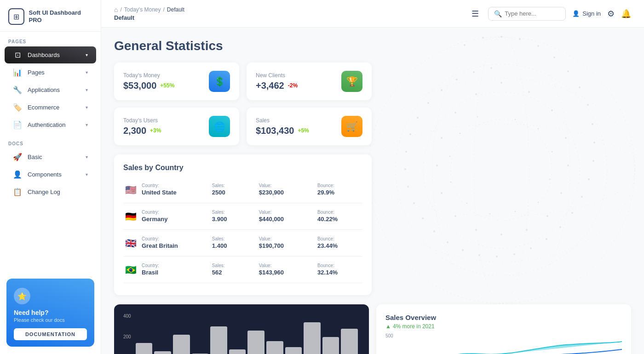  Describe the element at coordinates (51, 73) in the screenshot. I see `sidebar-item-pages: 📊 Pages ▾` at that location.